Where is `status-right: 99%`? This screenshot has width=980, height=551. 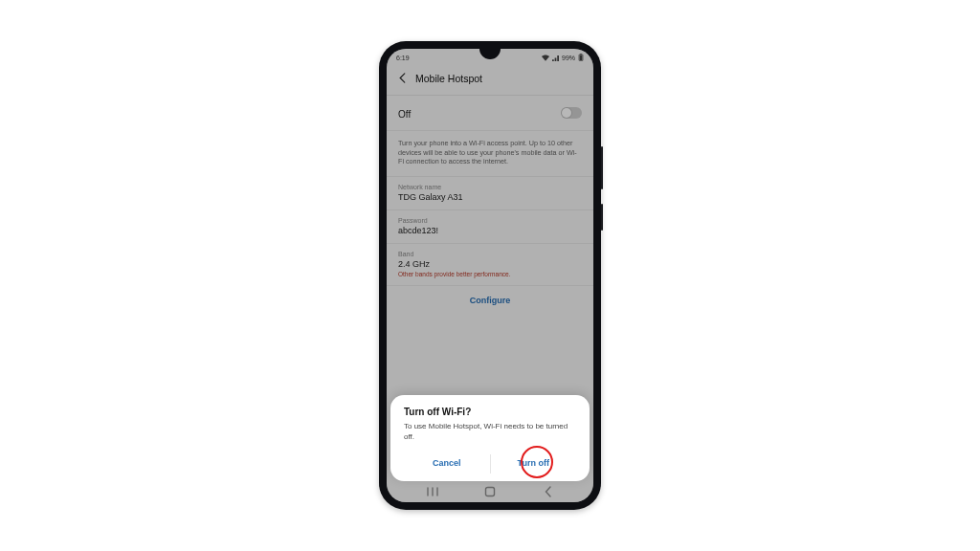
status-right: 99% is located at coordinates (563, 57).